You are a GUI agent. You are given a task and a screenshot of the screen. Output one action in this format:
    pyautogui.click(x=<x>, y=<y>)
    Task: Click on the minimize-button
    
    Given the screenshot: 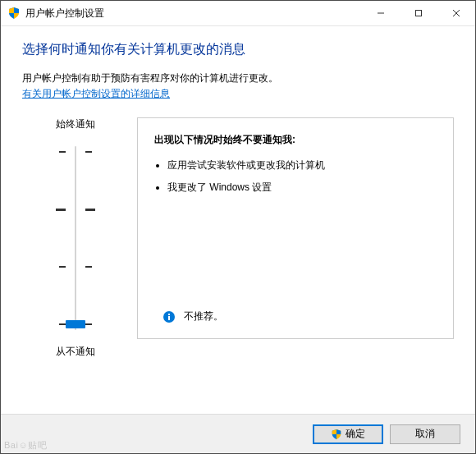 What is the action you would take?
    pyautogui.click(x=381, y=13)
    